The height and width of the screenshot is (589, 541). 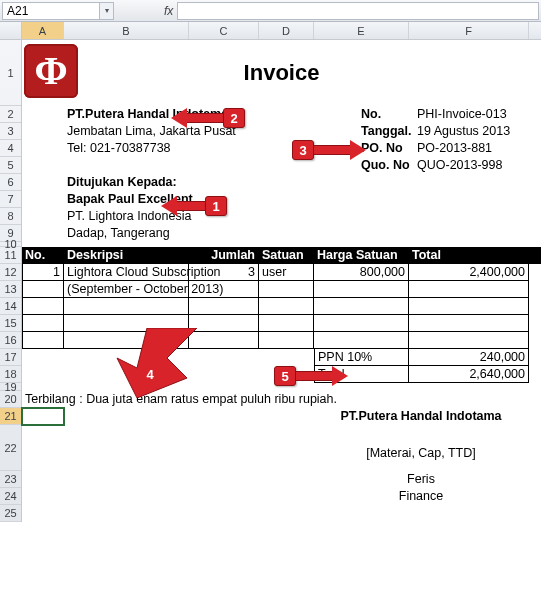 I want to click on name-box: A21, so click(x=51, y=11).